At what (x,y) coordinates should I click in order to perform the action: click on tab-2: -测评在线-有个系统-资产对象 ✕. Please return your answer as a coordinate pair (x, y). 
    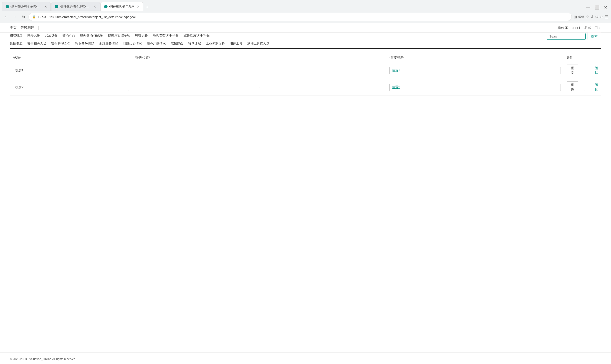
    Looking at the image, I should click on (76, 6).